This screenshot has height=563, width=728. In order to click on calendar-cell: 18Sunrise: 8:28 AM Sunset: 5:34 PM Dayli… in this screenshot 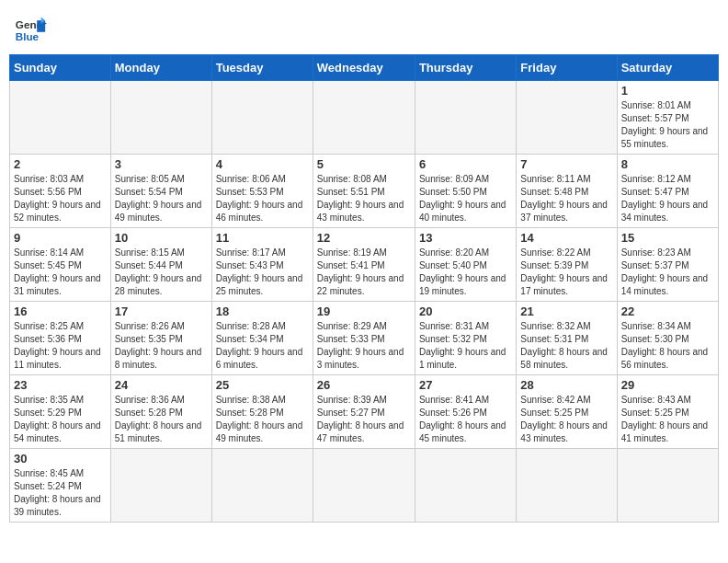, I will do `click(262, 339)`.